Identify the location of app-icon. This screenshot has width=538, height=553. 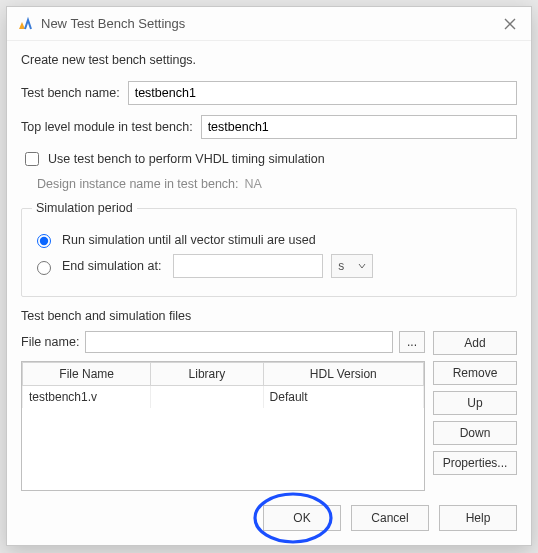
(25, 24).